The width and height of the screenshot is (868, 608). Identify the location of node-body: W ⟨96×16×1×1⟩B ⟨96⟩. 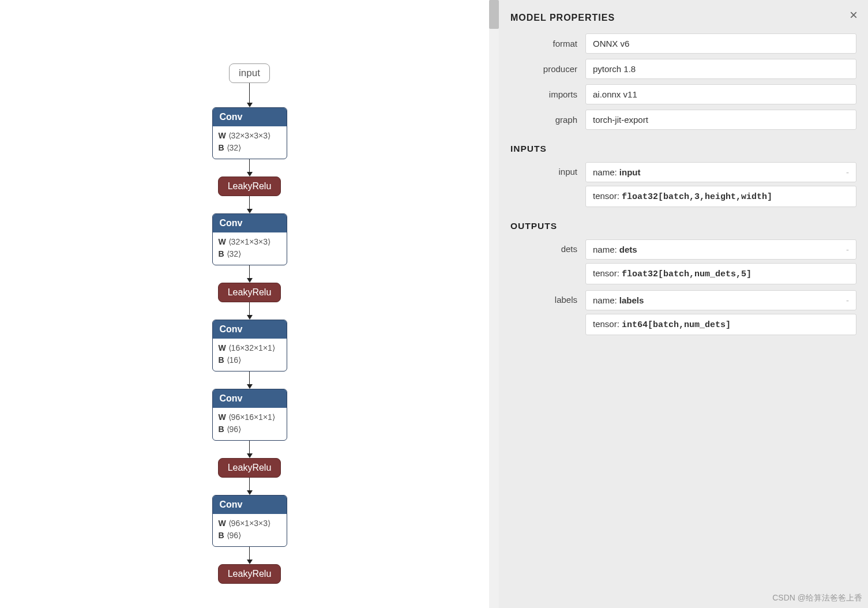
(250, 424).